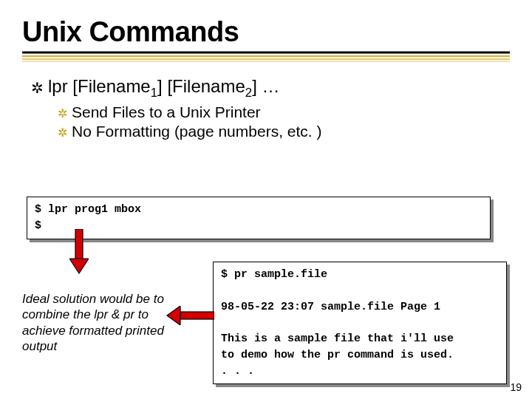  Describe the element at coordinates (266, 57) in the screenshot. I see `divider-line` at that location.